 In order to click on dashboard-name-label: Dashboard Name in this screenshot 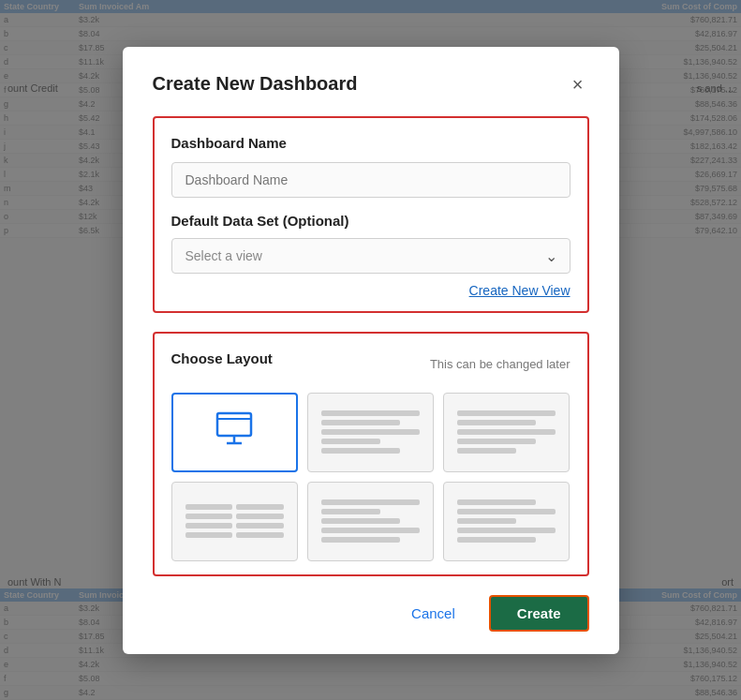, I will do `click(371, 142)`.